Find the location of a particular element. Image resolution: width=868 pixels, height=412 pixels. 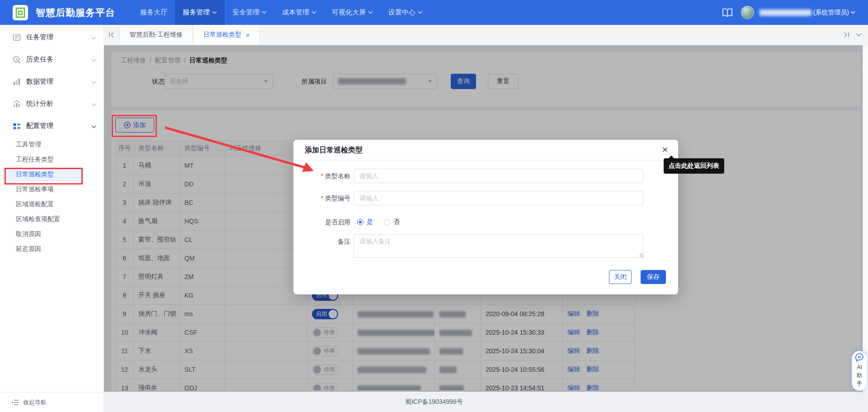

remark-label: 备注 is located at coordinates (322, 242).